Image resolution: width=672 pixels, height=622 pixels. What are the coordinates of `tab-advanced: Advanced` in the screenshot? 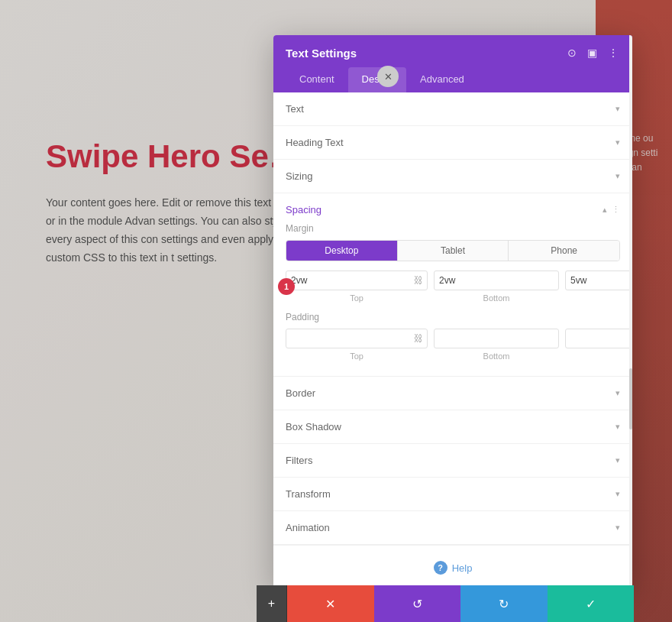 It's located at (442, 79).